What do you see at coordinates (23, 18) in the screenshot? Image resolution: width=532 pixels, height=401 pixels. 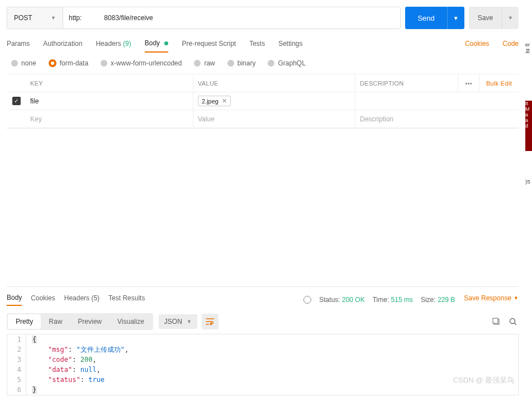 I see `http-method-value: POST` at bounding box center [23, 18].